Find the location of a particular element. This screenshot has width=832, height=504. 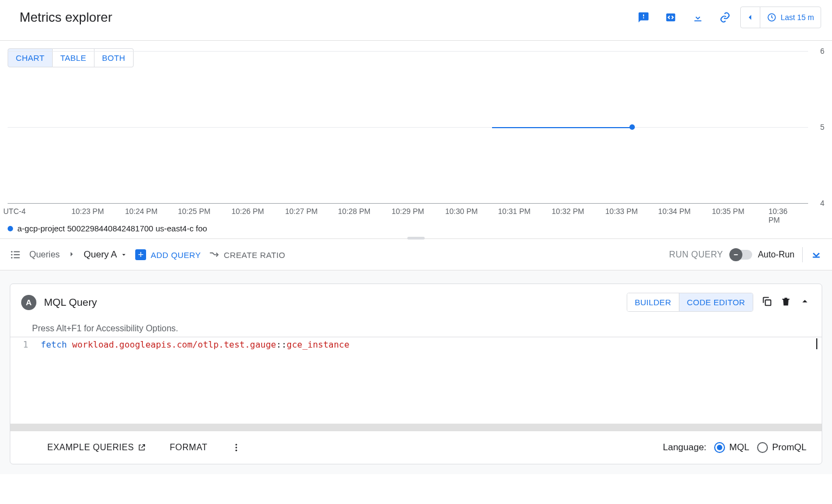

query-bar: Queries Query A + ADD QUERY CREATE RATIO… is located at coordinates (416, 255).